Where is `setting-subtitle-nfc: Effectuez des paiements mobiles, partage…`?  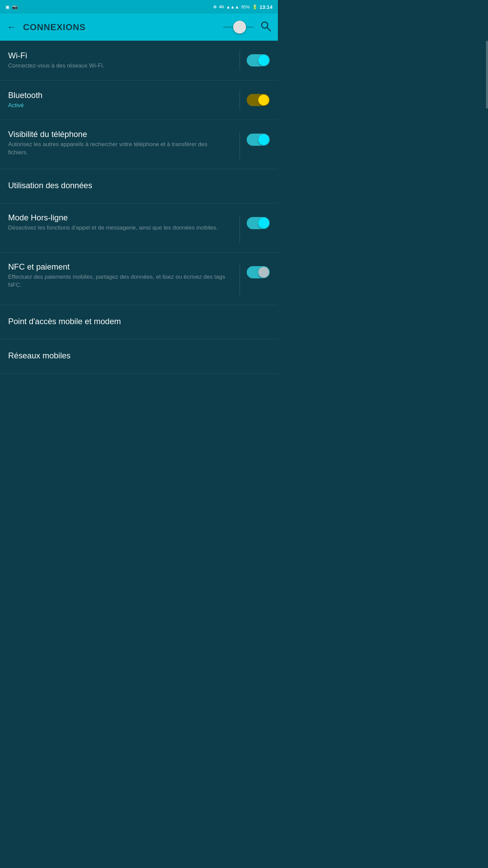
setting-subtitle-nfc: Effectuez des paiements mobiles, partage… is located at coordinates (117, 281).